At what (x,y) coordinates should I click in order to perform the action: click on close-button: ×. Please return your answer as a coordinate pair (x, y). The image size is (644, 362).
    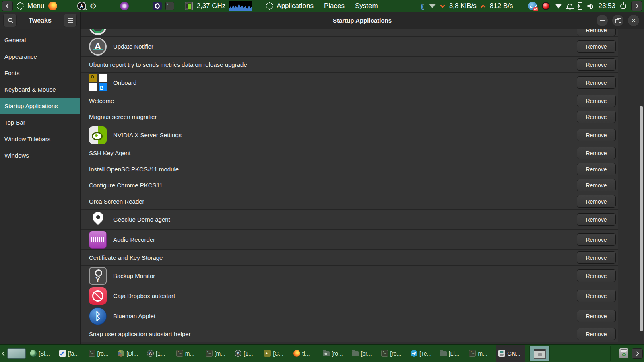
    Looking at the image, I should click on (634, 21).